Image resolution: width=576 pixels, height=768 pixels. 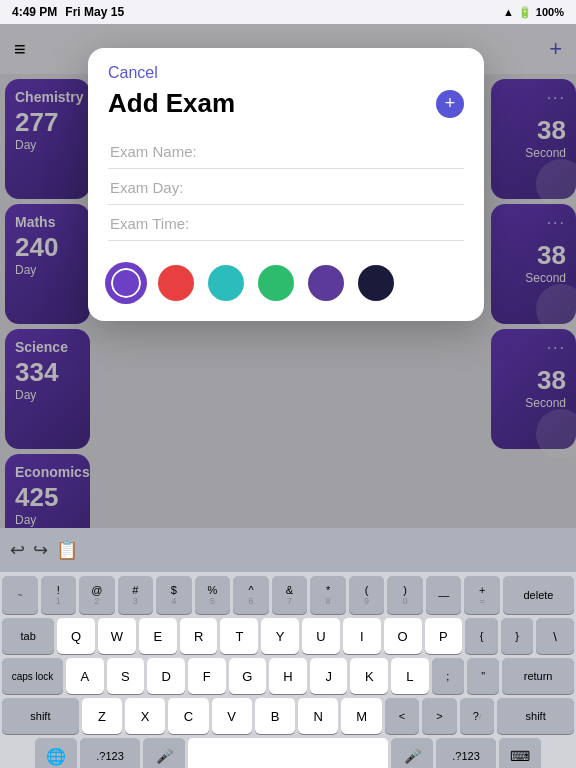 What do you see at coordinates (290, 595) in the screenshot?
I see `key-7: &7` at bounding box center [290, 595].